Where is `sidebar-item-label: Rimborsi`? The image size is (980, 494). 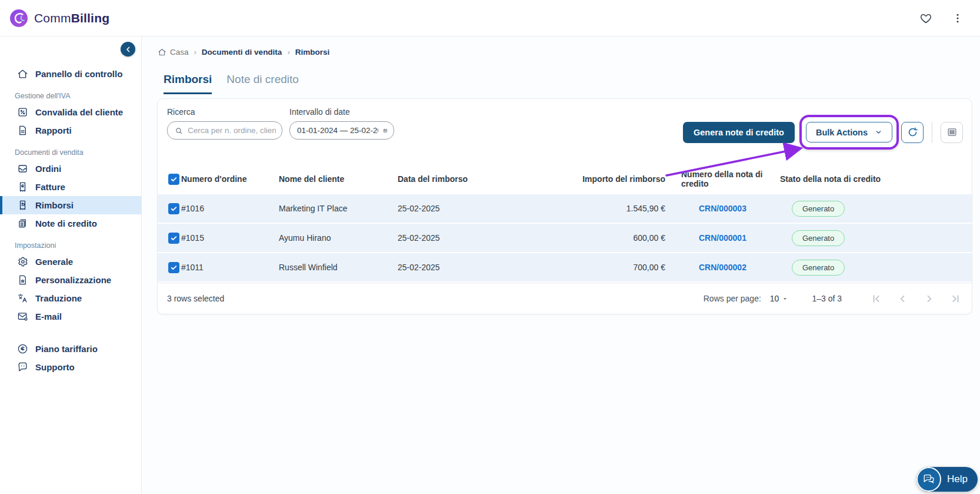
sidebar-item-label: Rimborsi is located at coordinates (54, 205).